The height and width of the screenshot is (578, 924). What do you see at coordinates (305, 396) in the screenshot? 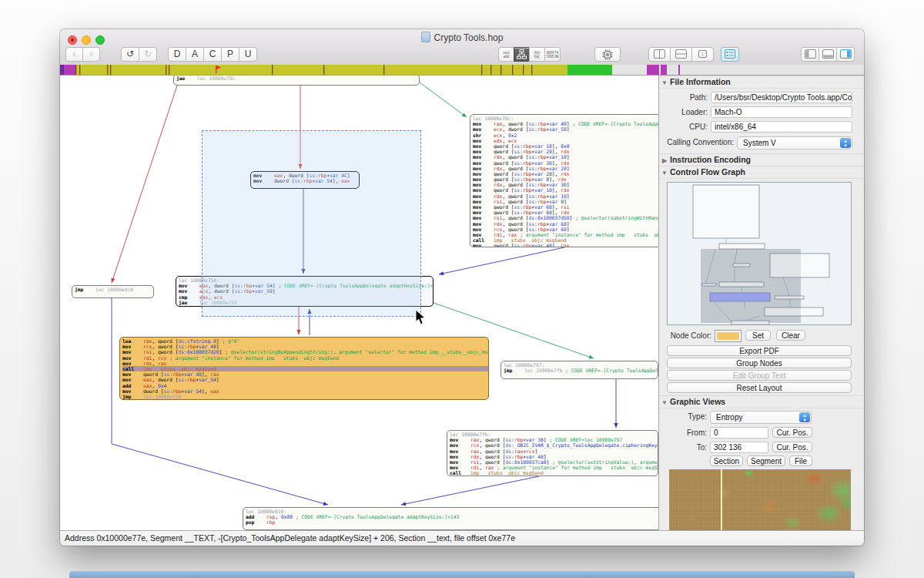
I see `asm-line: jmploc_10000e75b` at bounding box center [305, 396].